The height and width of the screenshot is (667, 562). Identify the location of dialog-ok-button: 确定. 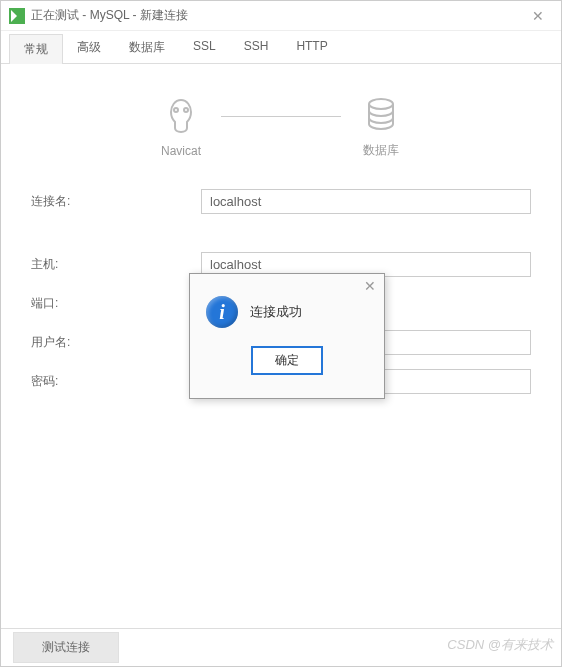
(287, 360).